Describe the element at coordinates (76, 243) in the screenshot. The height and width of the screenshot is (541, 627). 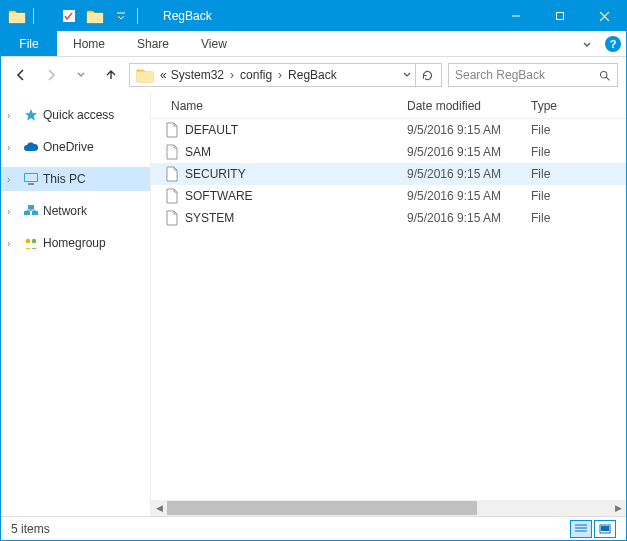
I see `tree-item-homegroup: › Homegroup` at that location.